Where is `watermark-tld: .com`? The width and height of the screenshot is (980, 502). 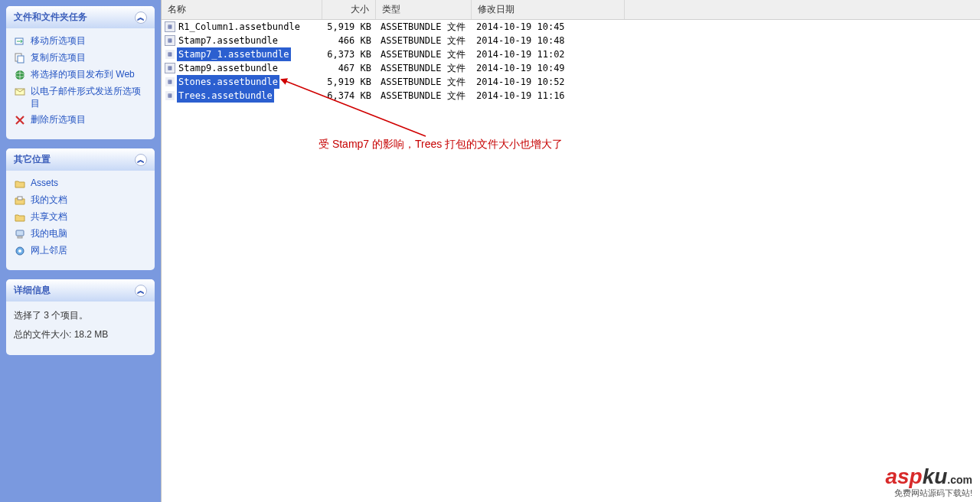 watermark-tld: .com is located at coordinates (960, 480).